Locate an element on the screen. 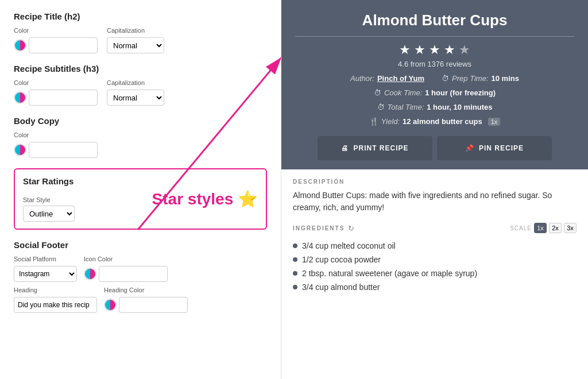  social-footer-heading: Social Footer is located at coordinates (140, 245).